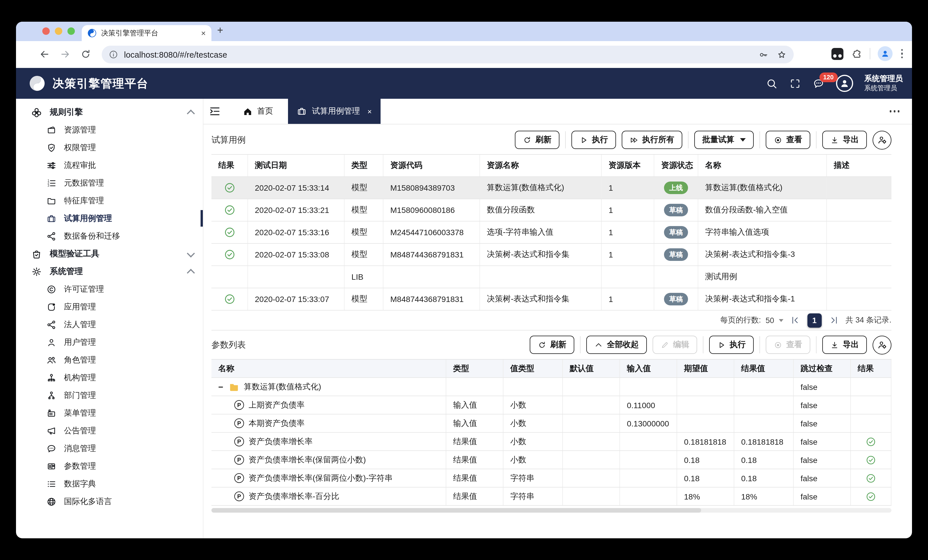 Image resolution: width=928 pixels, height=560 pixels. Describe the element at coordinates (652, 140) in the screenshot. I see `run-all-button: 执行所有` at that location.